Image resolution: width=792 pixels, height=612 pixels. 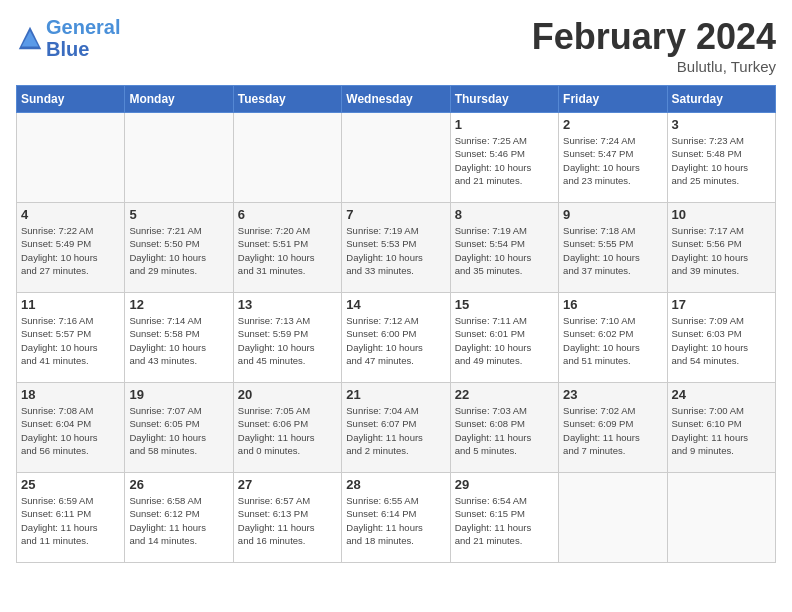 I want to click on month-title: February 2024, so click(x=654, y=37).